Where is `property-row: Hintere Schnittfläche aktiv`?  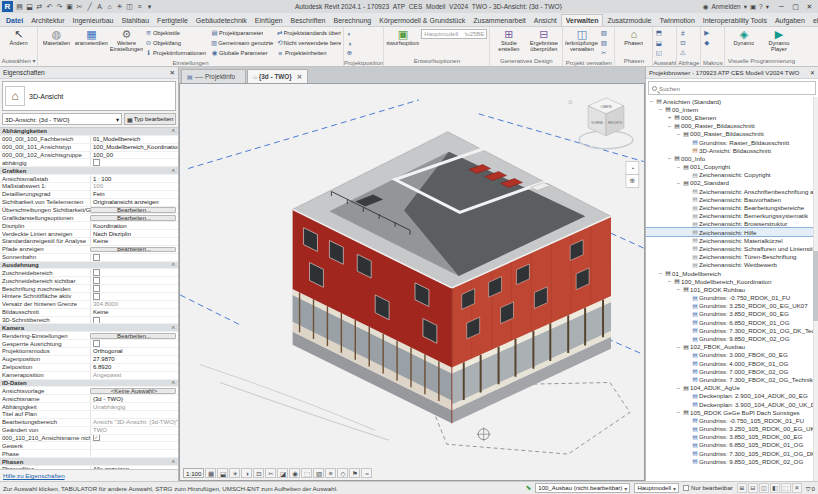
property-row: Hintere Schnittfläche aktiv is located at coordinates (89, 297).